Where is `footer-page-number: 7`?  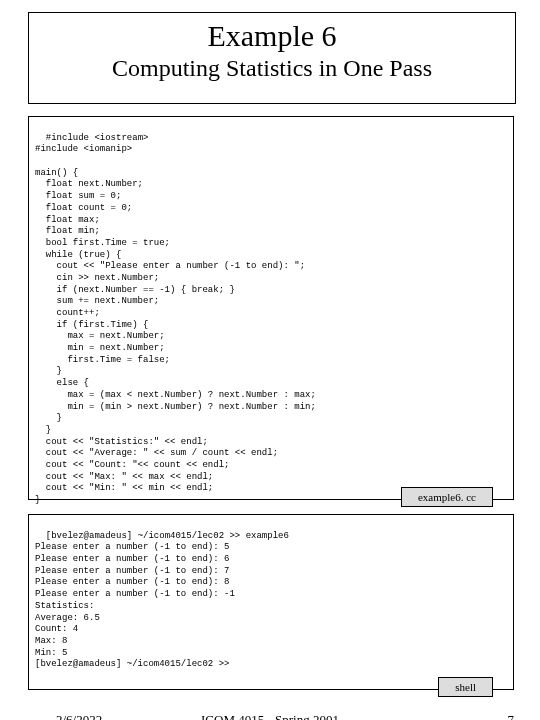
footer-page-number: 7 is located at coordinates (512, 716).